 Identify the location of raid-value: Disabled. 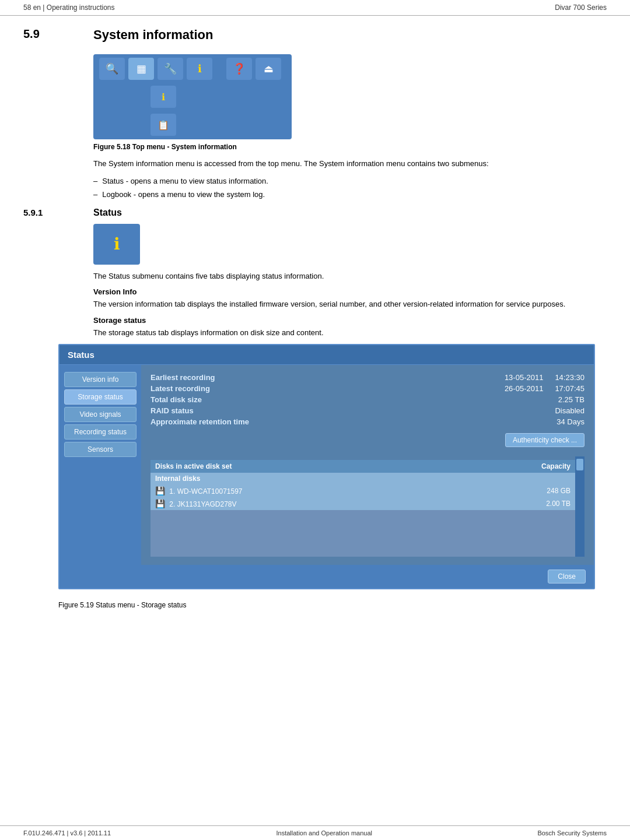
(426, 410).